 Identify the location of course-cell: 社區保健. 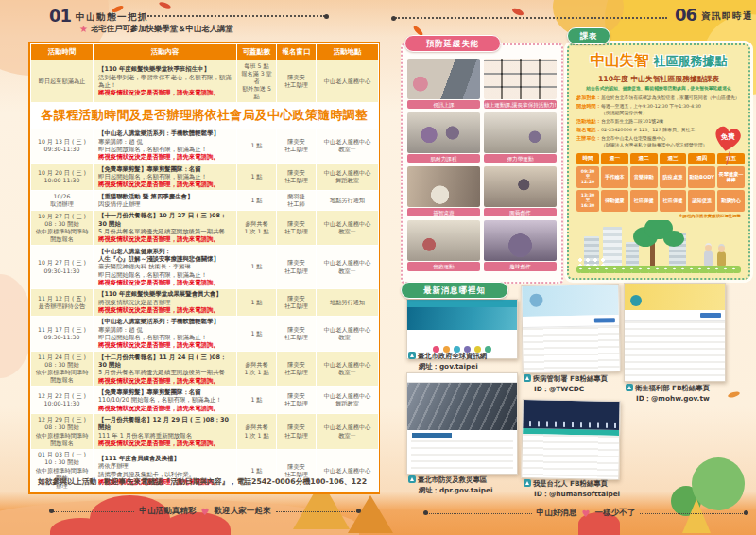
(644, 200).